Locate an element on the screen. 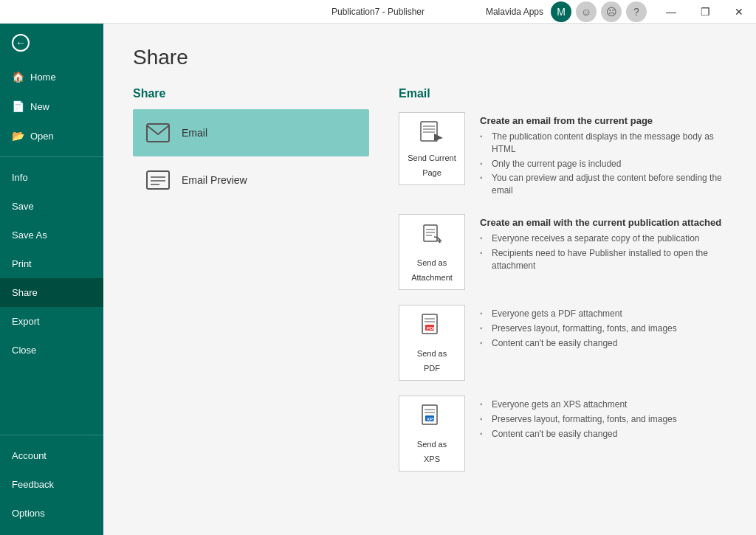  send-as-xps-label-2: XPS is located at coordinates (432, 459).